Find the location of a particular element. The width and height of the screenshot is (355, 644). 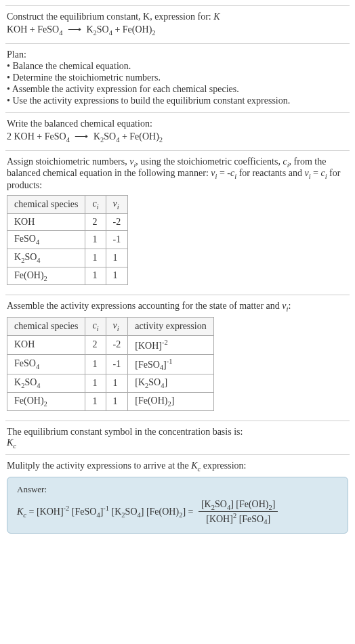

table-header-row: chemical species ci νi is located at coordinates (68, 205).